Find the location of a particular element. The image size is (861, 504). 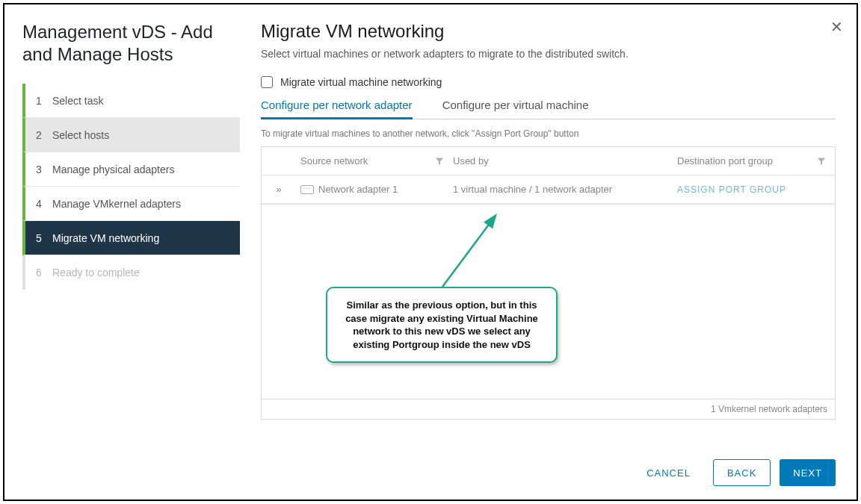

checkbox-label: Migrate virtual machine networking is located at coordinates (361, 82).